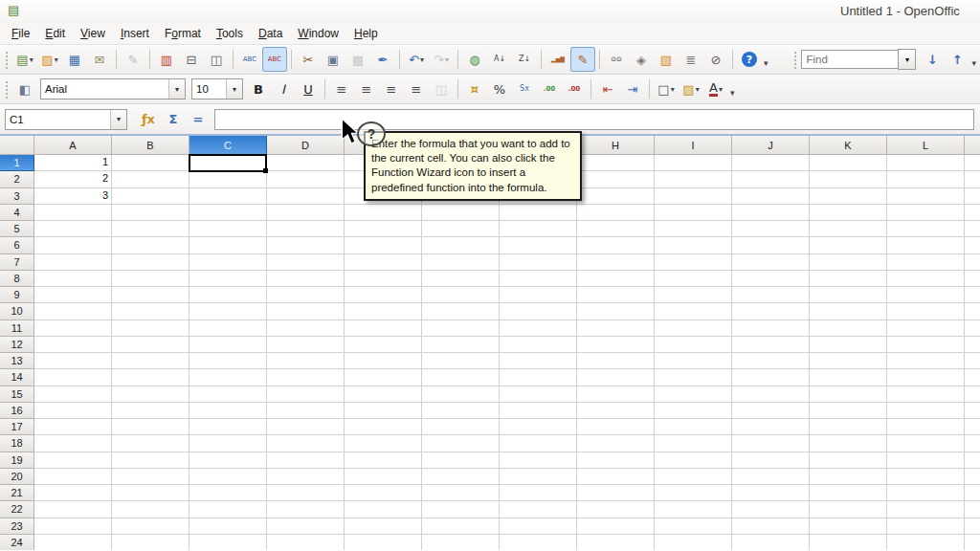 This screenshot has width=980, height=551. What do you see at coordinates (306, 197) in the screenshot?
I see `cell-D3` at bounding box center [306, 197].